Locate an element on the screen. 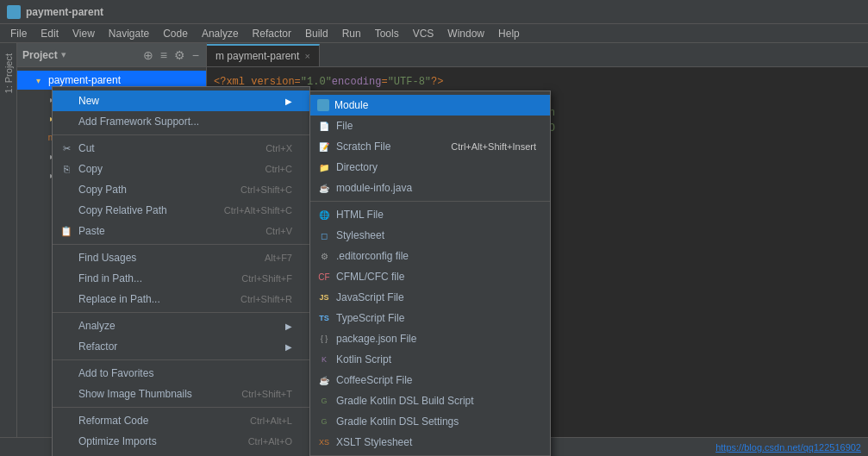 This screenshot has height=456, width=868. sub-item-label: package.json File is located at coordinates (376, 339).